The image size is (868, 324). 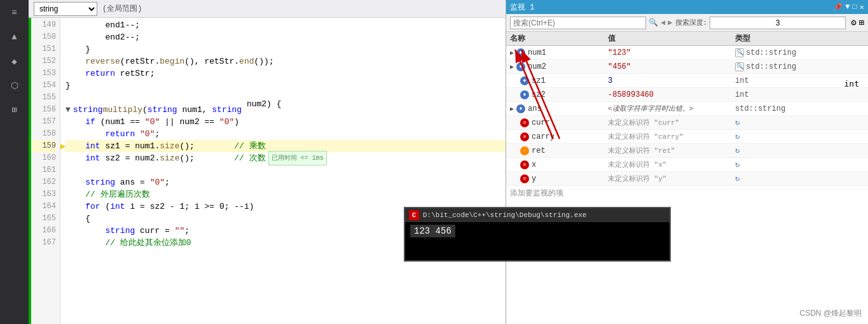 What do you see at coordinates (512, 67) in the screenshot?
I see `expand-arrow-num2: ▶` at bounding box center [512, 67].